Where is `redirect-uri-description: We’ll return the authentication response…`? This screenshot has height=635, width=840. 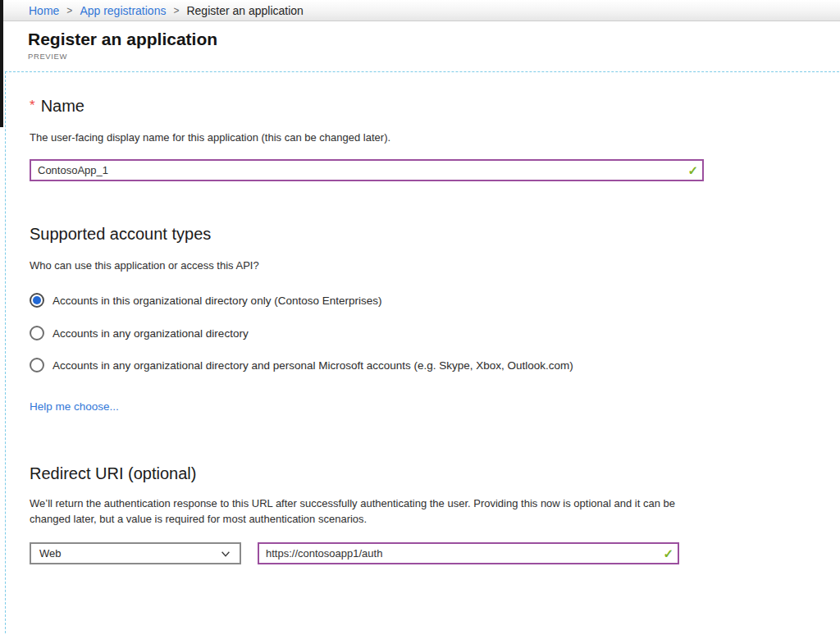 redirect-uri-description: We’ll return the authentication response… is located at coordinates (366, 511).